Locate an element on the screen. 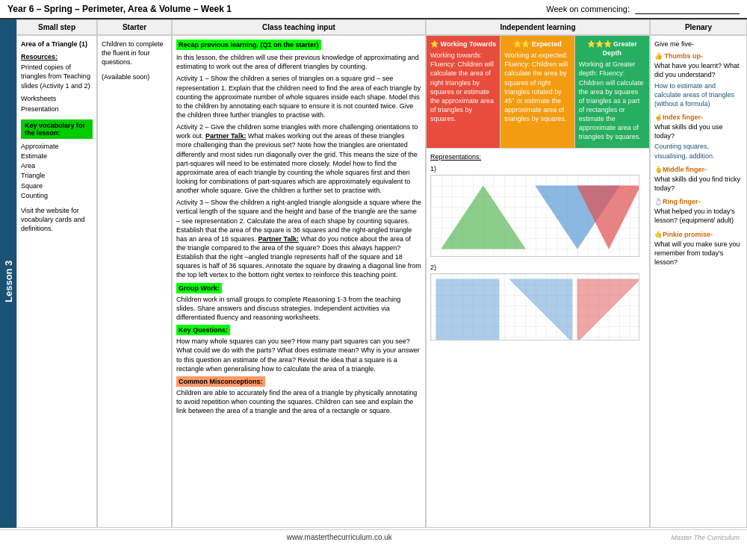 This screenshot has height=560, width=747. activity1: Activity 1 – Show the children a series … is located at coordinates (299, 97).